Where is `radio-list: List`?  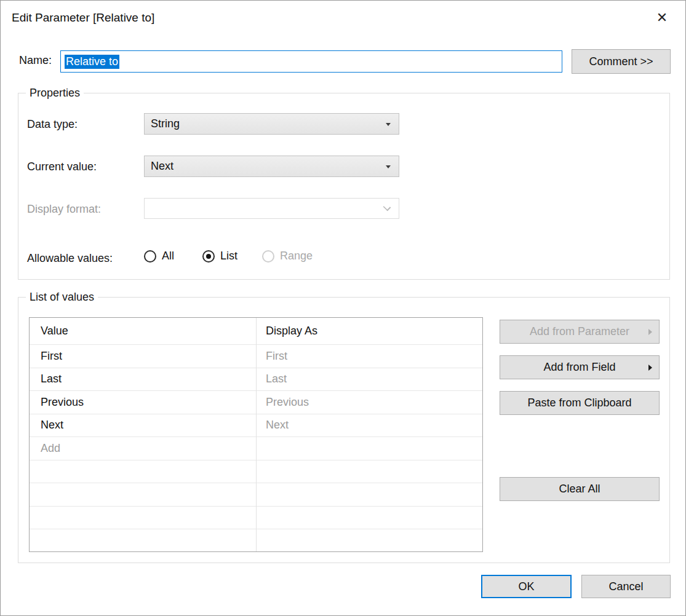 radio-list: List is located at coordinates (220, 256).